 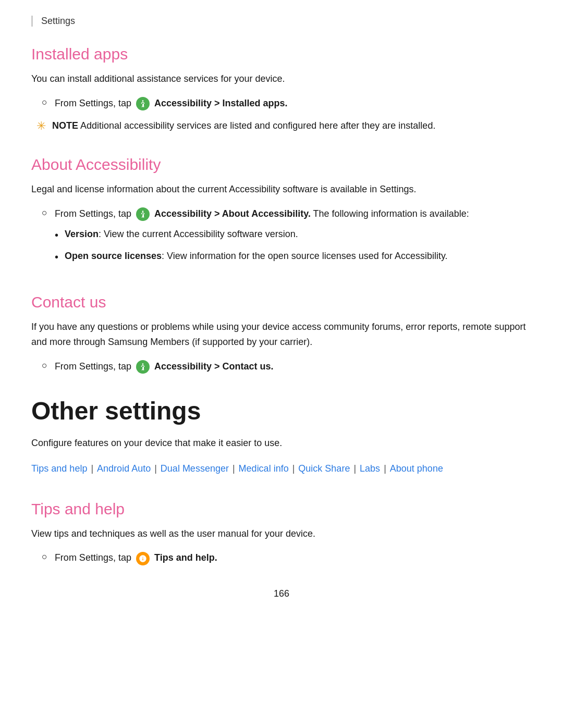 I want to click on other-settings-title: Other settings, so click(x=282, y=411).